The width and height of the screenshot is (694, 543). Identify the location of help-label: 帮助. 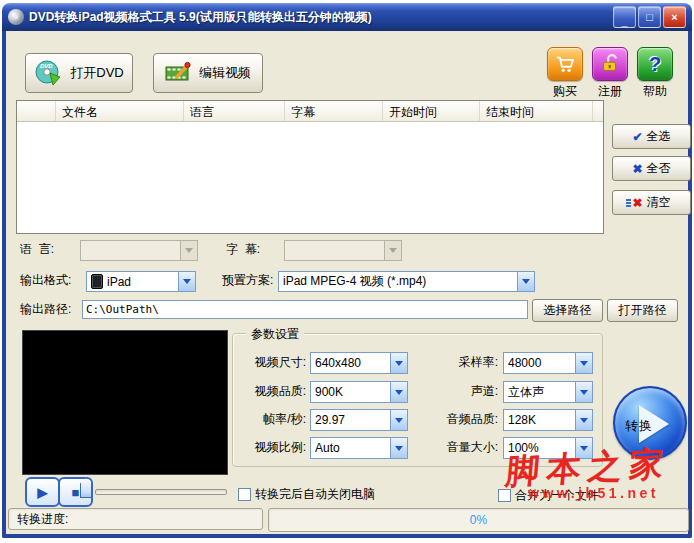
(655, 92).